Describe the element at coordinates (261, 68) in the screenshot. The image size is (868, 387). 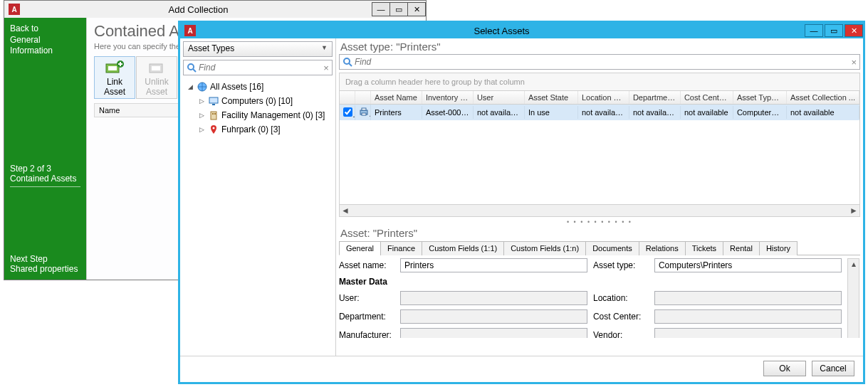
I see `left-search-input` at that location.